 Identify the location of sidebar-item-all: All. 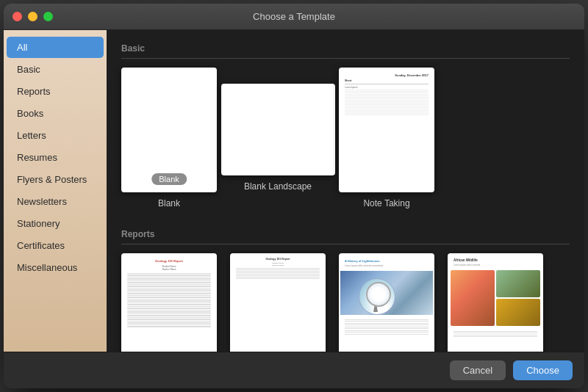
(55, 47).